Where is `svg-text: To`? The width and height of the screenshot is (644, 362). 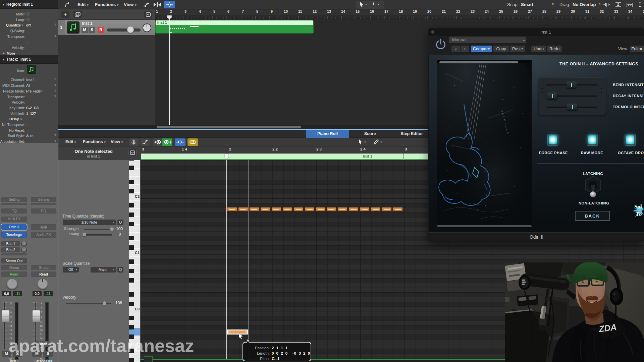 svg-text: To is located at coordinates (639, 214).